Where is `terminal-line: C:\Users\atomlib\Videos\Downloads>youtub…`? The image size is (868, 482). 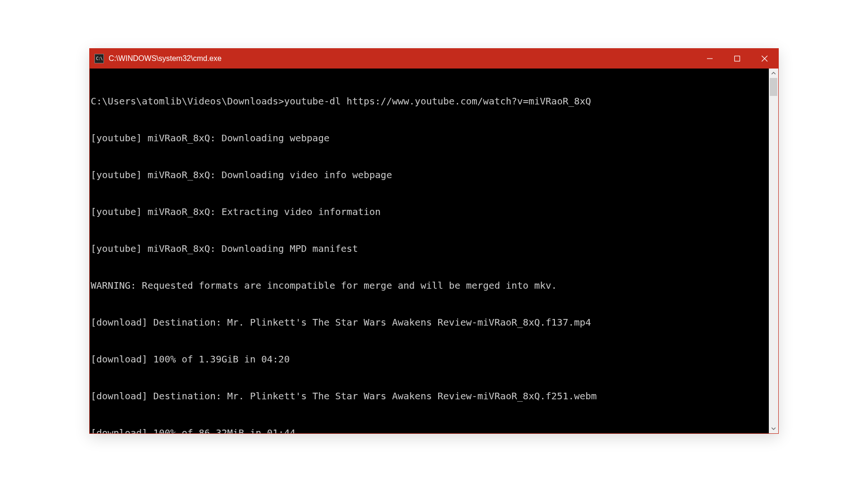
terminal-line: C:\Users\atomlib\Videos\Downloads>youtub… is located at coordinates (430, 101).